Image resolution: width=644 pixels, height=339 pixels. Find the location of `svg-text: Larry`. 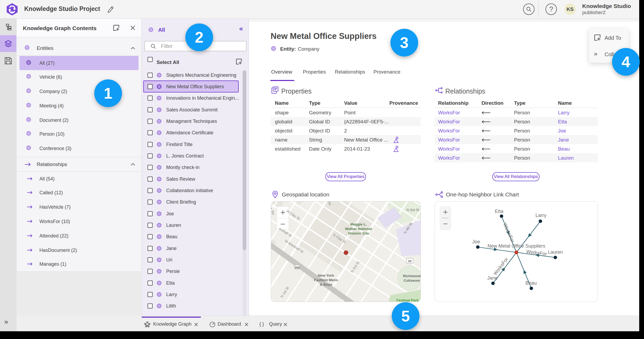

svg-text: Larry is located at coordinates (541, 215).